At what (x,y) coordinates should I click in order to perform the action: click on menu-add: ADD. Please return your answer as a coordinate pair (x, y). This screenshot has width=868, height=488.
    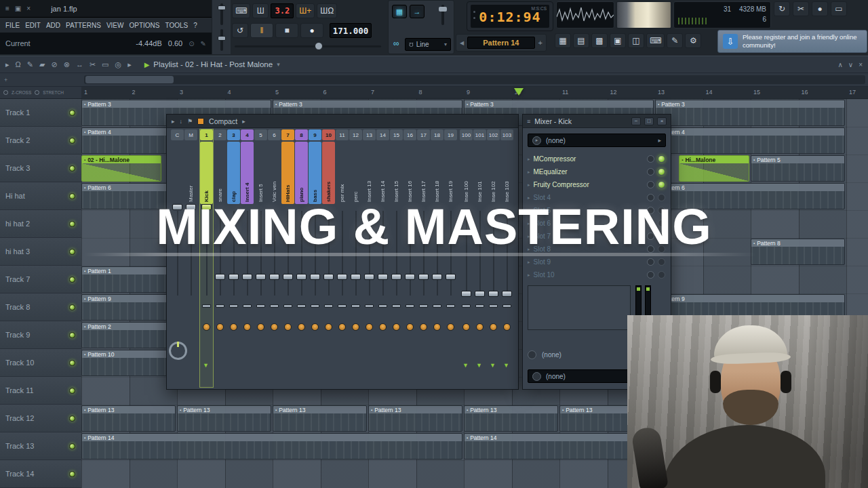
    Looking at the image, I should click on (53, 26).